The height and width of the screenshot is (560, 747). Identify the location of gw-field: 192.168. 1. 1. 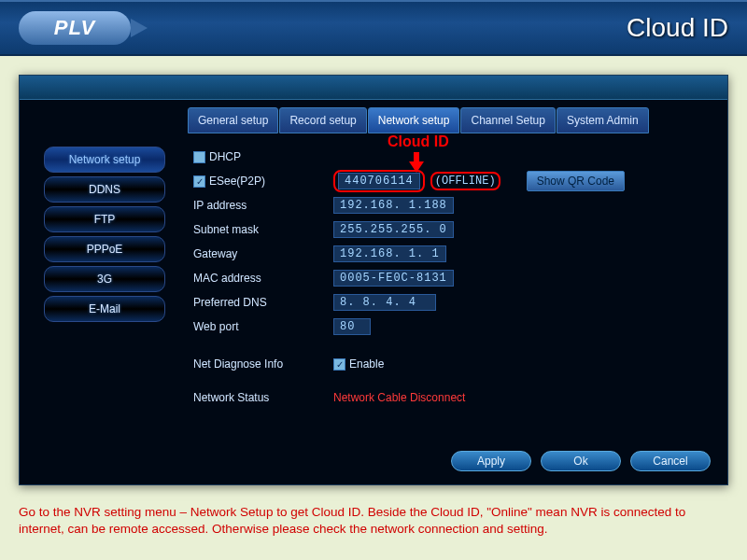
(390, 254).